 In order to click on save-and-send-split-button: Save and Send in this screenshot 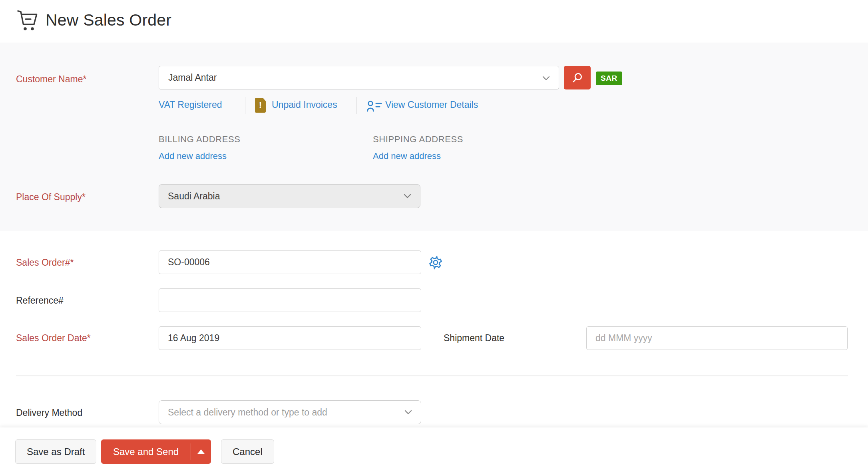, I will do `click(156, 451)`.